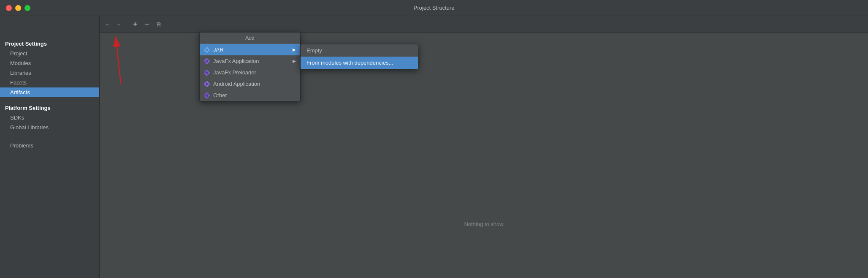 The image size is (868, 278). What do you see at coordinates (207, 95) in the screenshot?
I see `other-icon` at bounding box center [207, 95].